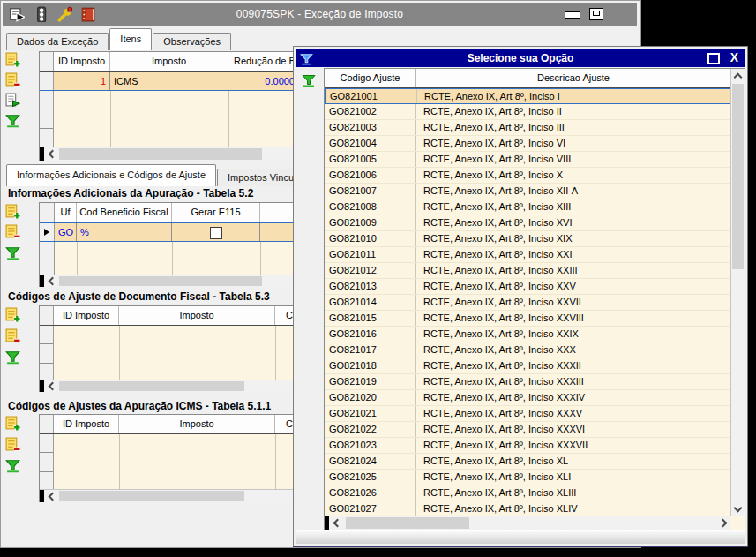 This screenshot has height=557, width=756. What do you see at coordinates (528, 350) in the screenshot?
I see `table-row: GO821017RCTE, Anexo IX, Art 8º, Inciso X…` at bounding box center [528, 350].